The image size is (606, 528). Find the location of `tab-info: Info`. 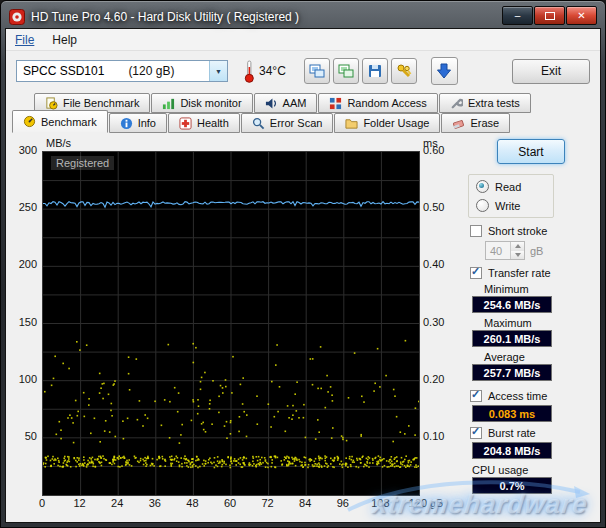

tab-info: Info is located at coordinates (138, 123).